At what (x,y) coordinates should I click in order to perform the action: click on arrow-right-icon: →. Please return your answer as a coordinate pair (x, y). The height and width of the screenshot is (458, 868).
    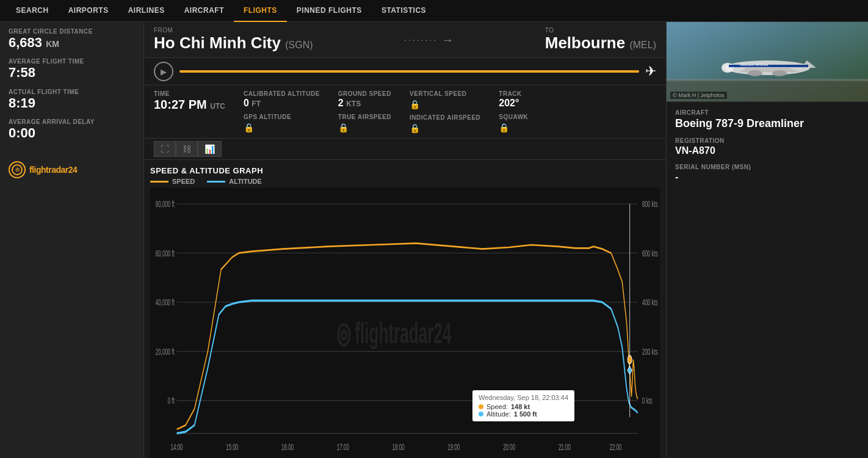
    Looking at the image, I should click on (447, 40).